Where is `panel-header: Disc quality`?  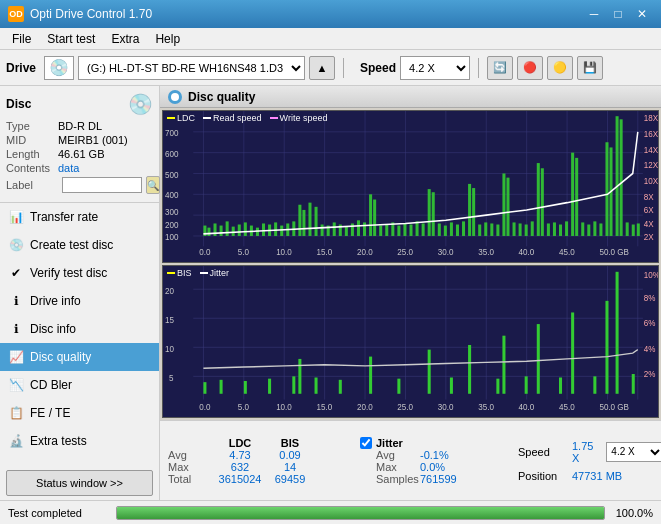 panel-header: Disc quality is located at coordinates (410, 97).